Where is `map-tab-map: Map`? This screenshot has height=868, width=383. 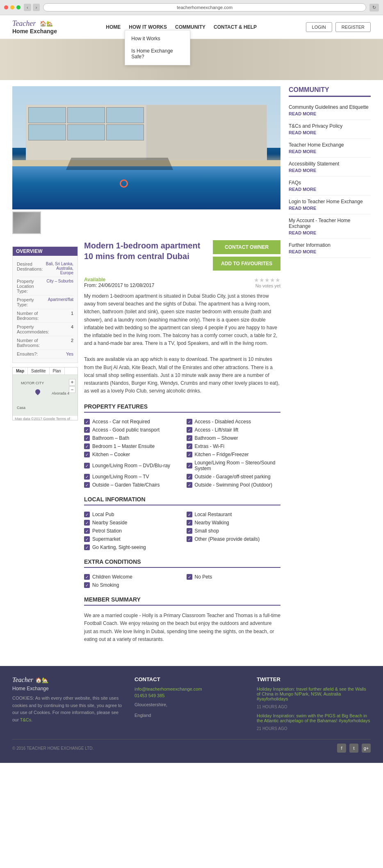
map-tab-map: Map is located at coordinates (21, 371).